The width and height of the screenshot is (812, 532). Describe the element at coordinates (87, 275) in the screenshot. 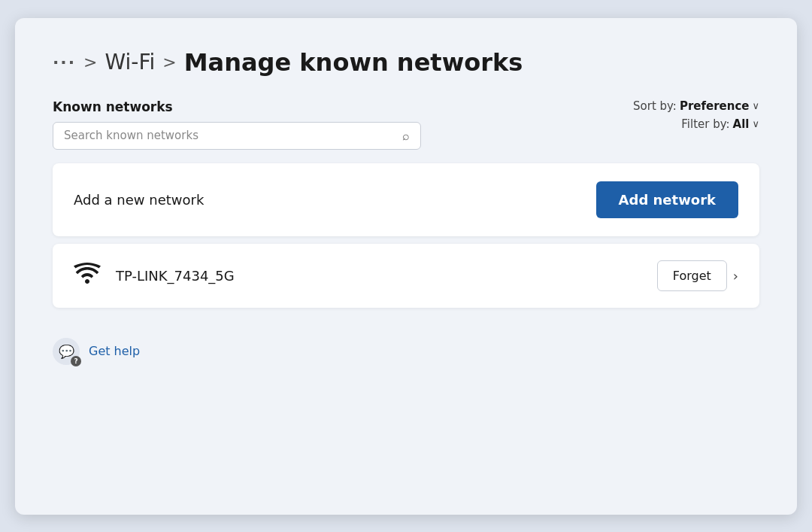

I see `wifi-icon` at that location.